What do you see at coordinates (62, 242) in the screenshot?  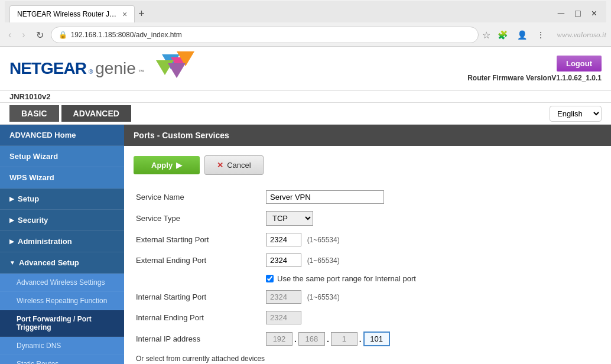 I see `sidebar-item-administration: ▶ Administration` at bounding box center [62, 242].